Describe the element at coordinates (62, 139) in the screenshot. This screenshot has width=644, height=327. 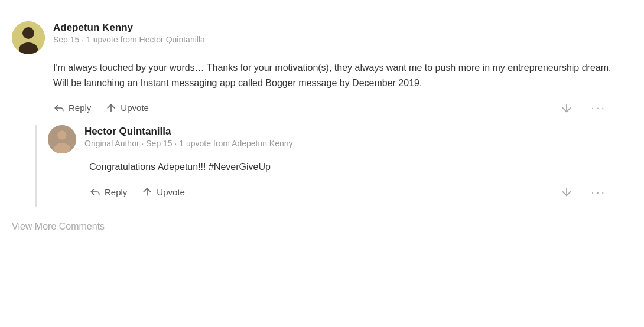
I see `reply-avatar` at that location.